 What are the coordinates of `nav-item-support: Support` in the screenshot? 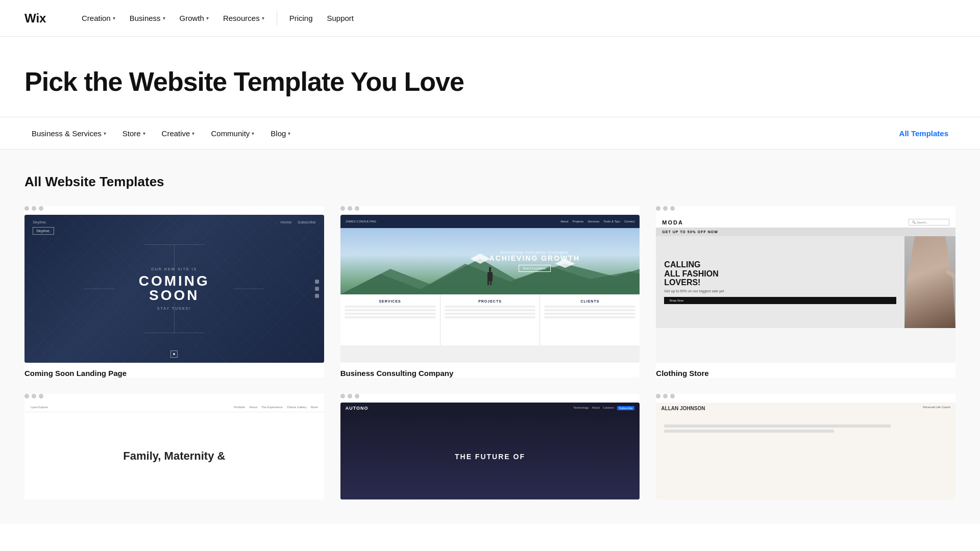 It's located at (341, 18).